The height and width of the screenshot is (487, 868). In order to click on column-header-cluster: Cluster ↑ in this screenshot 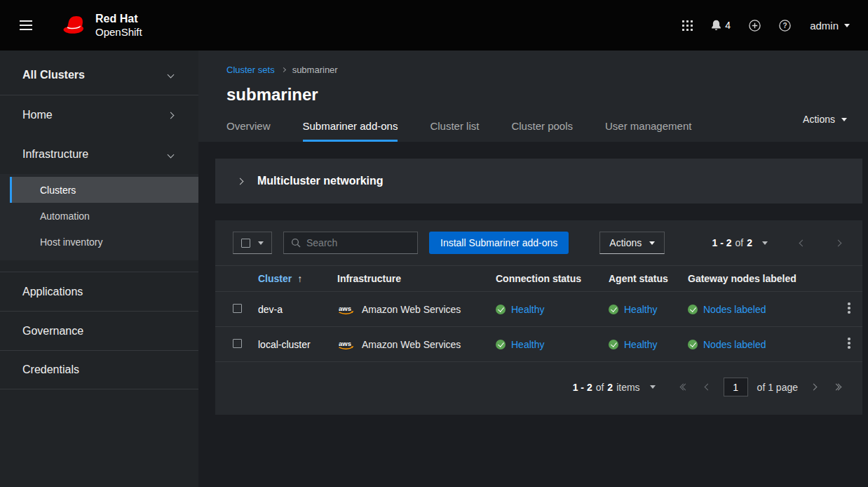, I will do `click(297, 279)`.